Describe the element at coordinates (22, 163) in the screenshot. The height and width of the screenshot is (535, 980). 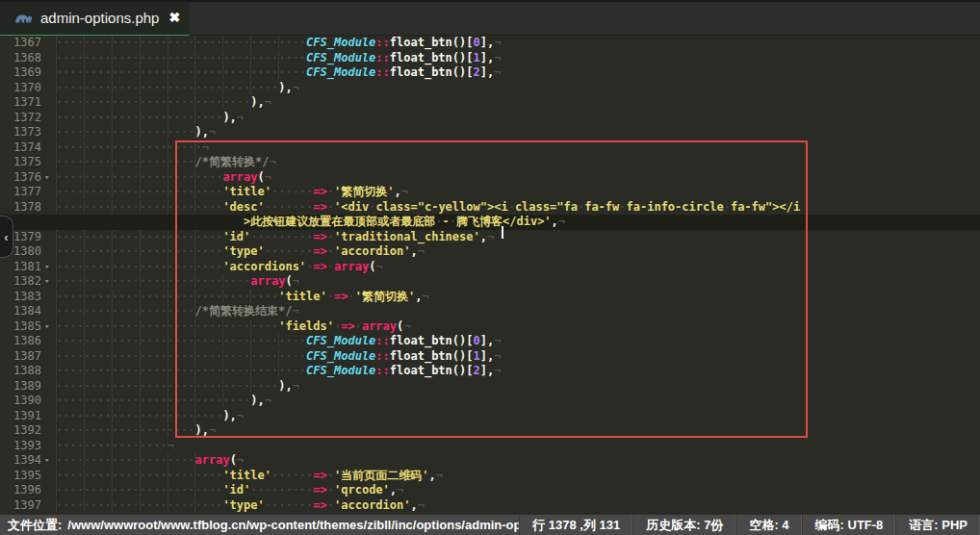
I see `line-number: 1375` at that location.